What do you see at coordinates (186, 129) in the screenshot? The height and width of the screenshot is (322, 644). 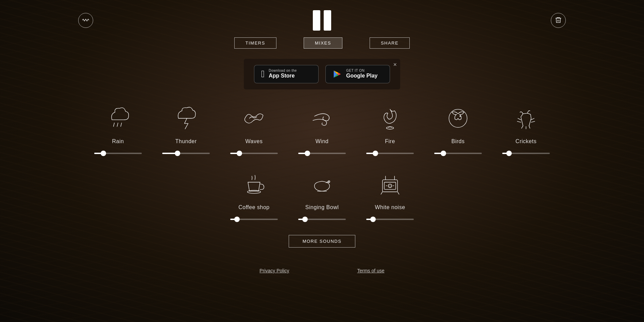 I see `sound-item-thunder: Thunder` at bounding box center [186, 129].